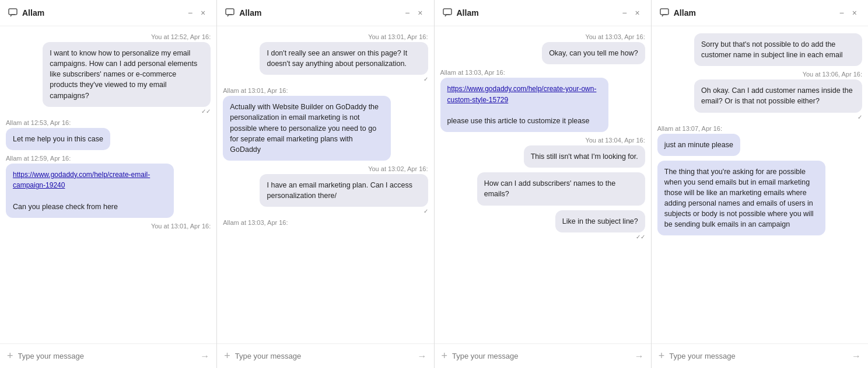 The width and height of the screenshot is (868, 368). Describe the element at coordinates (108, 186) in the screenshot. I see `message-row: Allam at 12:59, Apr 16:https://www.godad…` at that location.